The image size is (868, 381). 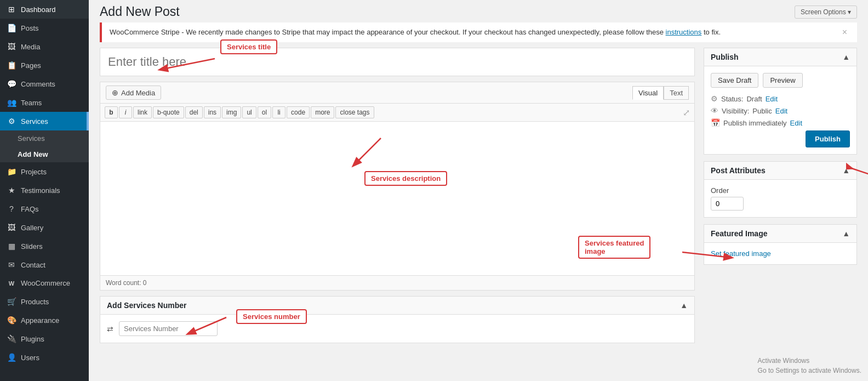 What do you see at coordinates (12, 283) in the screenshot?
I see `woocommerce-icon: W` at bounding box center [12, 283].